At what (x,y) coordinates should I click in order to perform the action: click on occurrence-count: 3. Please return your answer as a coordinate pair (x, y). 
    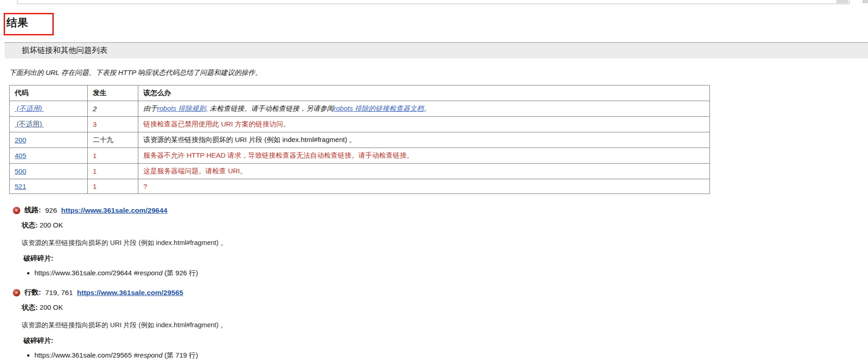
    Looking at the image, I should click on (113, 125).